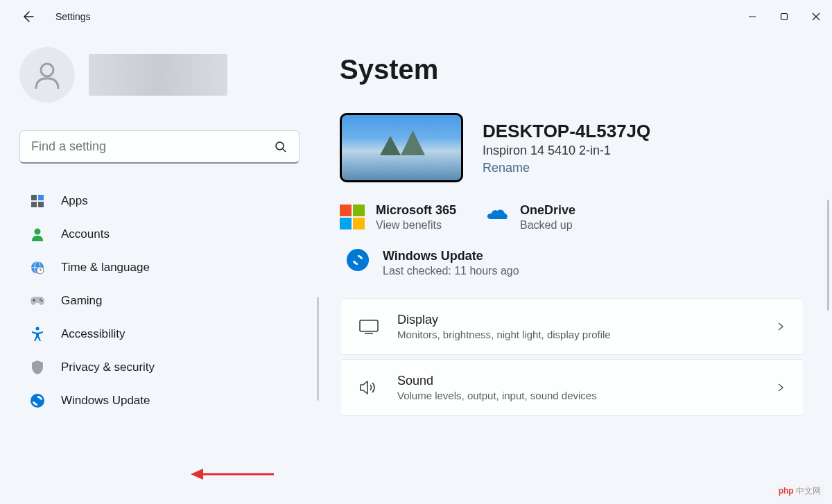 The width and height of the screenshot is (832, 504). I want to click on setting-title: Sound, so click(578, 381).